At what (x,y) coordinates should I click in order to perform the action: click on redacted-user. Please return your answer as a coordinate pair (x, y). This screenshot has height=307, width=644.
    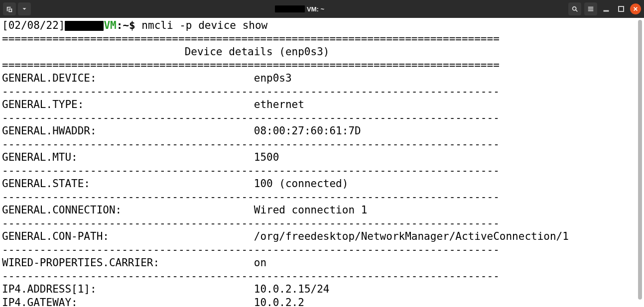
    Looking at the image, I should click on (290, 9).